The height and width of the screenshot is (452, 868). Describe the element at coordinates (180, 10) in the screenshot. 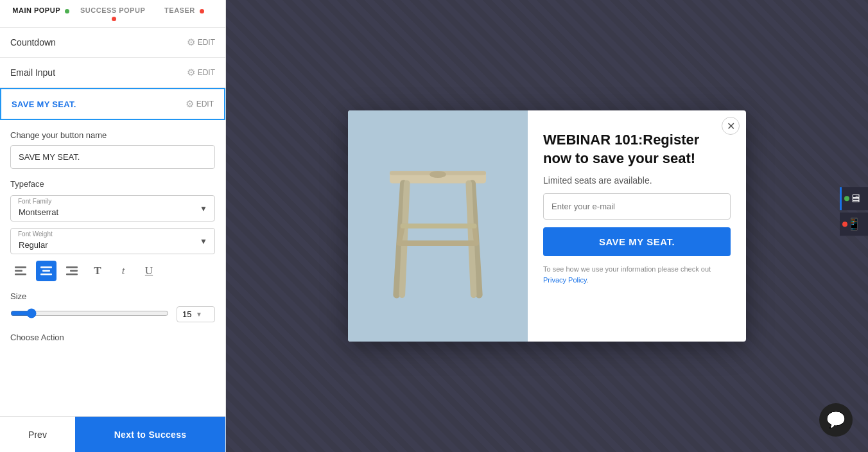

I see `tab-teaser-label: TEASER` at that location.